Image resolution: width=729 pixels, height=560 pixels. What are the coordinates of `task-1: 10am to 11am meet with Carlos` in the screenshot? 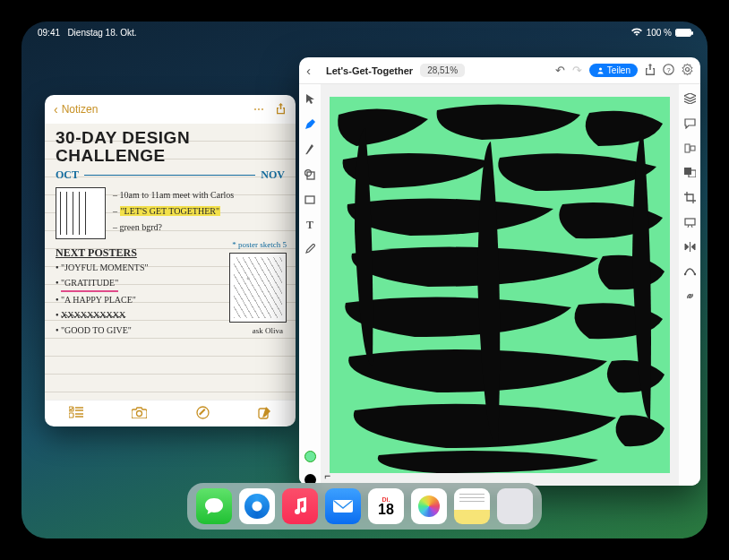 It's located at (177, 195).